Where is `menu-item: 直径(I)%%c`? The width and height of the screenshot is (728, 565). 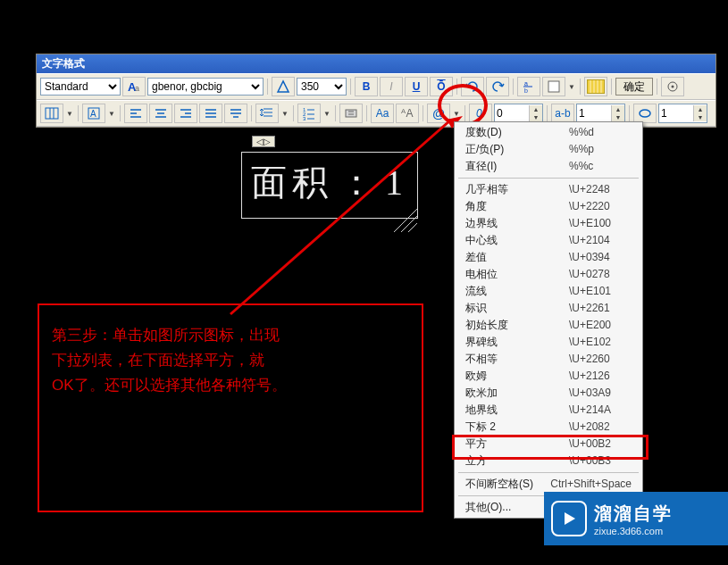 menu-item: 直径(I)%%c is located at coordinates (548, 166).